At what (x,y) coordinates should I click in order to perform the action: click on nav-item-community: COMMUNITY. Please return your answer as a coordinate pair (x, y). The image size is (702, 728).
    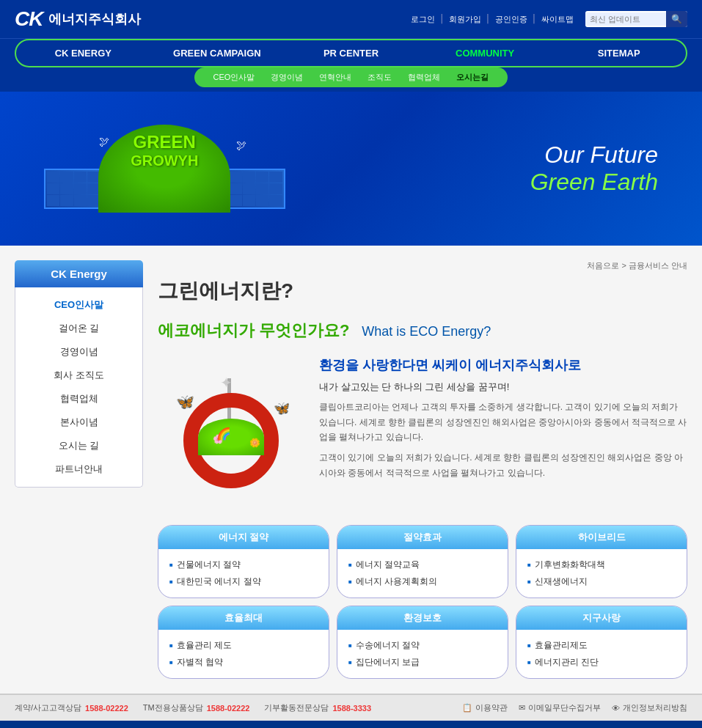
    Looking at the image, I should click on (486, 53).